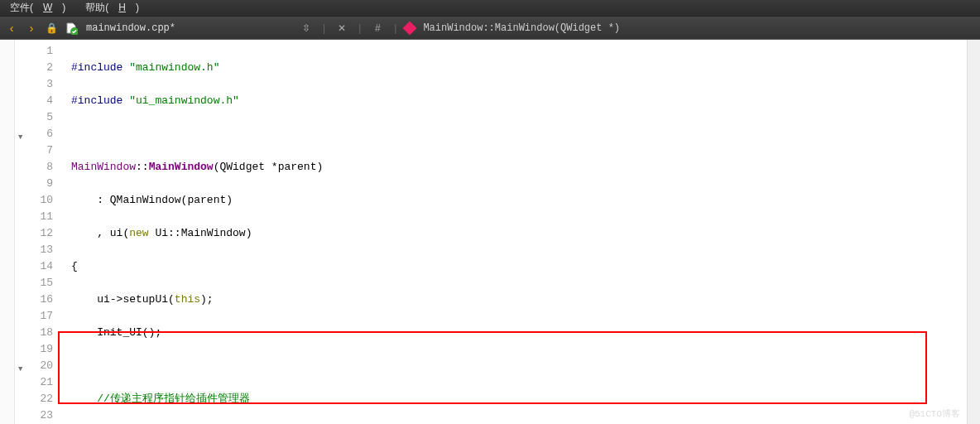  Describe the element at coordinates (37, 134) in the screenshot. I see `line-number: ▼6` at that location.